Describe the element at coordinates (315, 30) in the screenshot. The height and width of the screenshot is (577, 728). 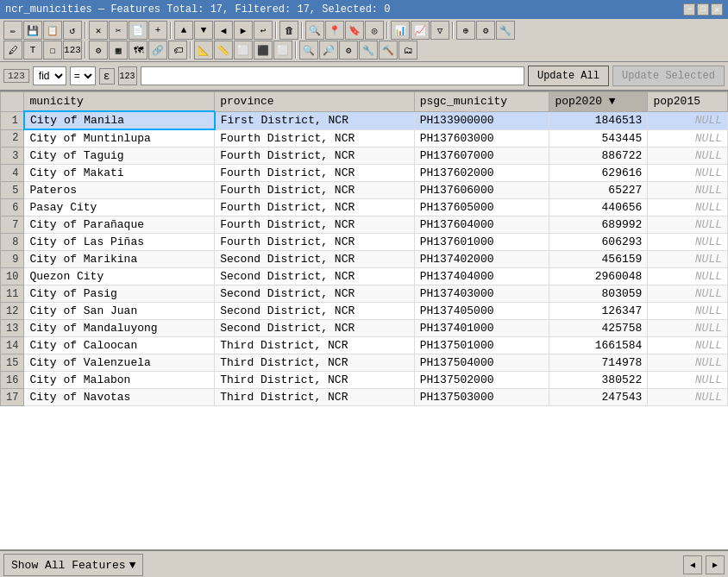
I see `search-icon: 🔍` at that location.